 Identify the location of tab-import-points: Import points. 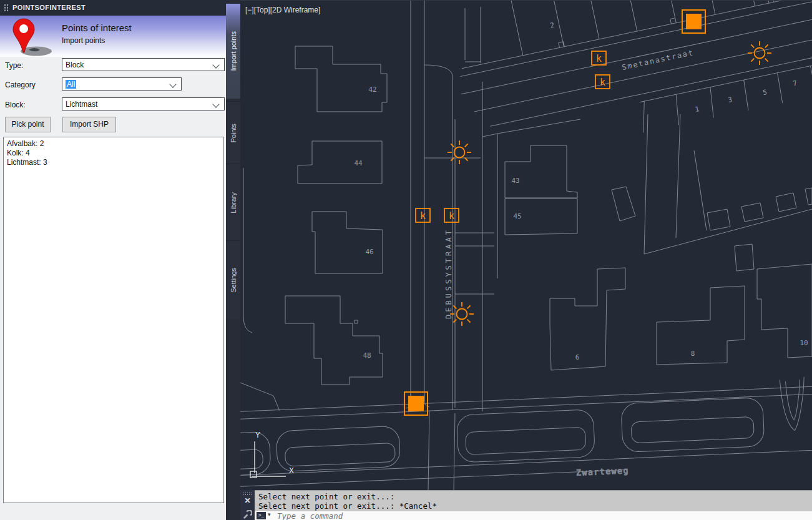
(233, 51).